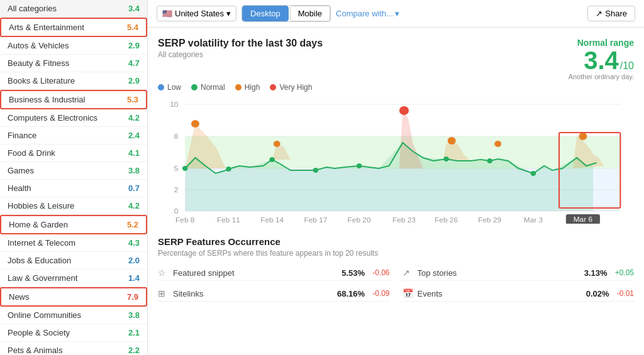 Image resolution: width=644 pixels, height=355 pixels. Describe the element at coordinates (616, 14) in the screenshot. I see `share-label: Share` at that location.